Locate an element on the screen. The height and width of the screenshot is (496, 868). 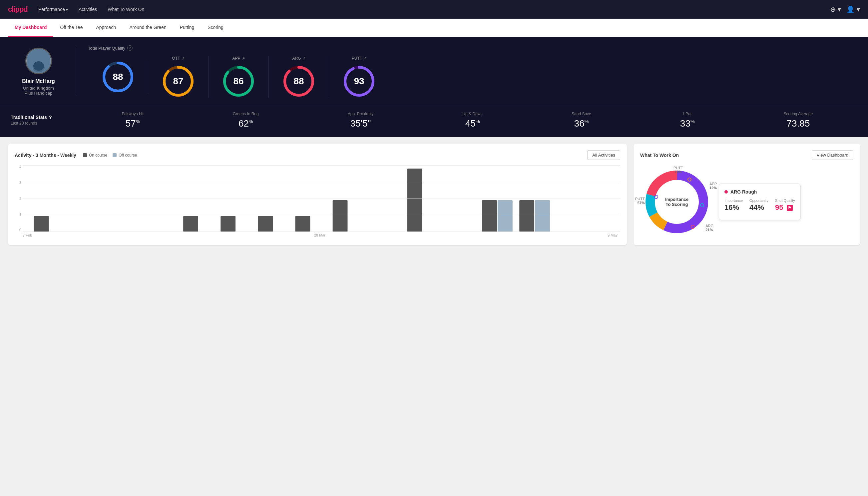
ring-ott: 87 is located at coordinates (178, 81).